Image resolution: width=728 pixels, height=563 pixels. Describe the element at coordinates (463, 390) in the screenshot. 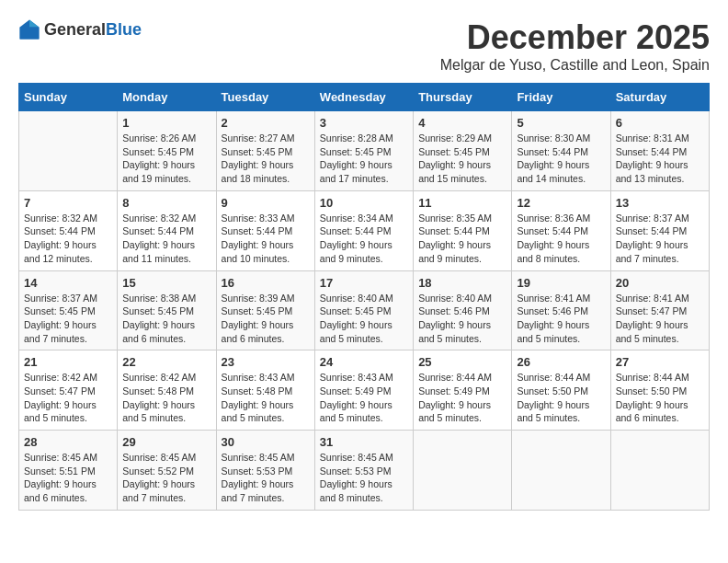

I see `calendar-cell: 25Sunrise: 8:44 AMSunset: 5:49 PMDayligh…` at that location.